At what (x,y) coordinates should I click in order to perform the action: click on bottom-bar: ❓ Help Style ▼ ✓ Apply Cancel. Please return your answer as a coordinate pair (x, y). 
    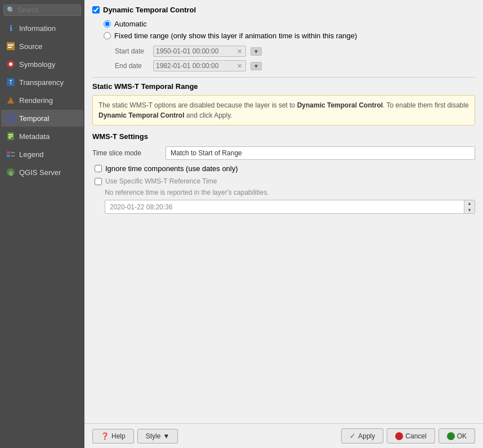
    Looking at the image, I should click on (284, 436).